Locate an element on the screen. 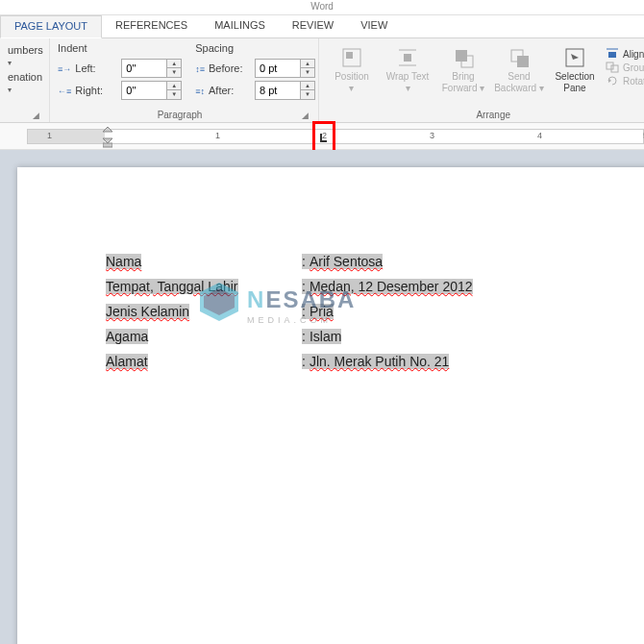 This screenshot has width=644, height=644. spacing-before-label: Before: is located at coordinates (230, 68).